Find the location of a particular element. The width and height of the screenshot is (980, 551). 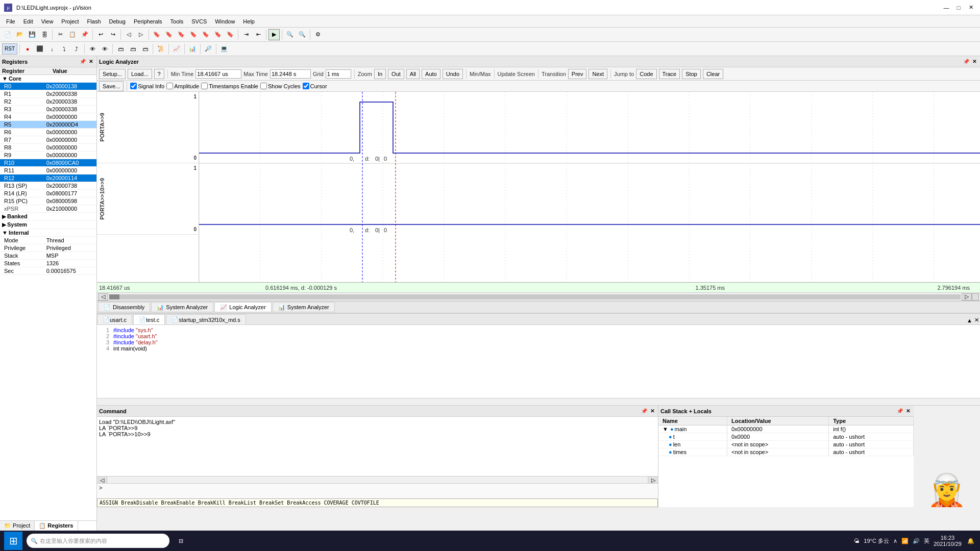

menu-tools: Tools is located at coordinates (177, 21).